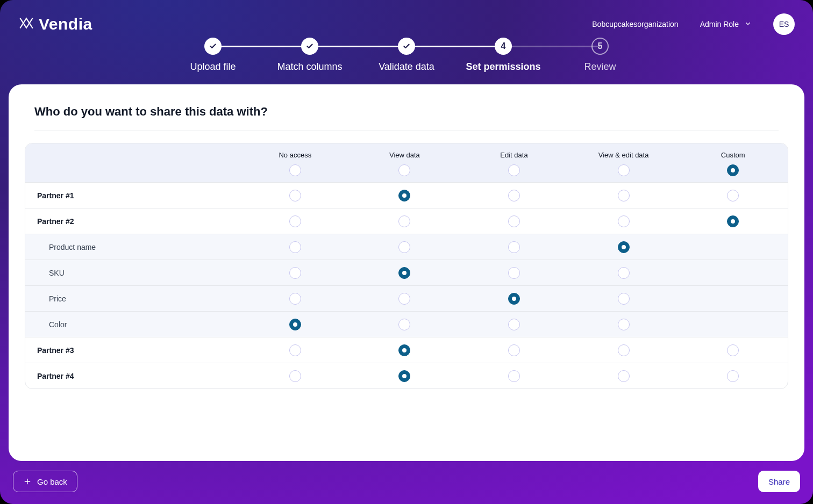 This screenshot has height=504, width=813. What do you see at coordinates (310, 46) in the screenshot?
I see `step-indicator` at bounding box center [310, 46].